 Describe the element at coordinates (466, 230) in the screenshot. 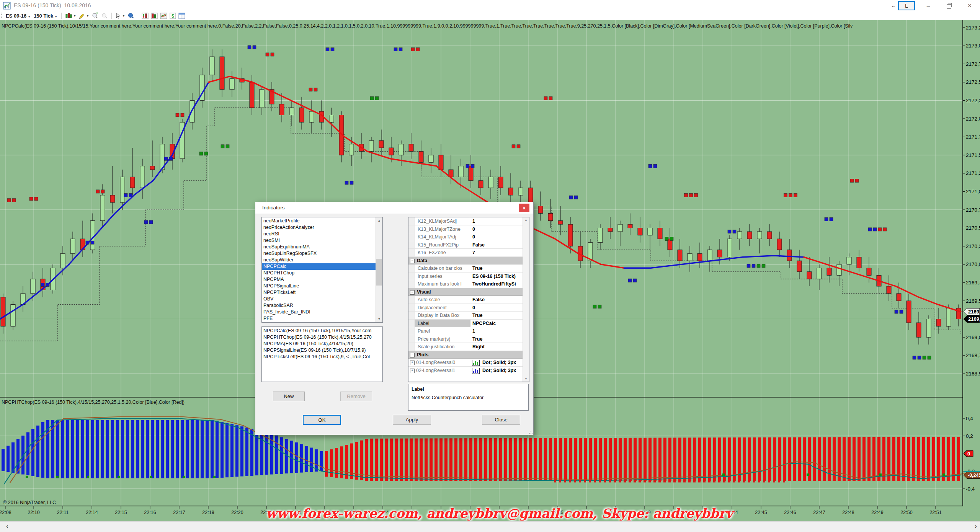

I see `property-row: K13_KLMajorTZone0` at that location.